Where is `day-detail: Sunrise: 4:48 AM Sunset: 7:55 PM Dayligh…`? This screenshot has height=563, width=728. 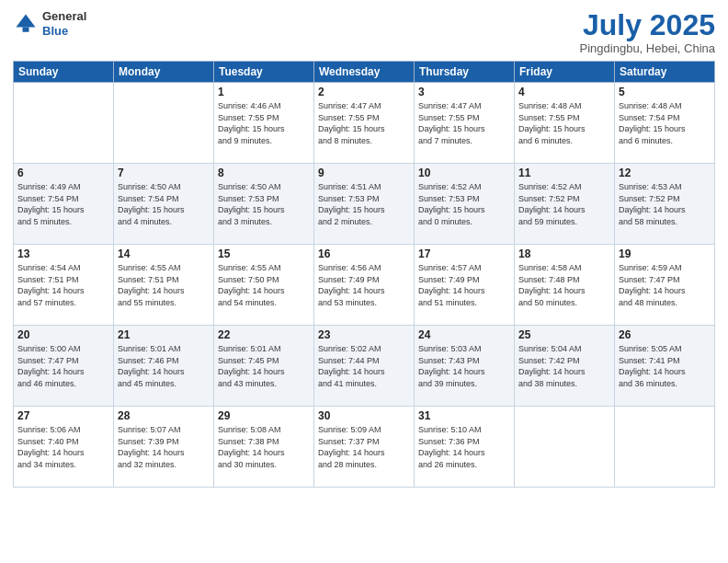 day-detail: Sunrise: 4:48 AM Sunset: 7:55 PM Dayligh… is located at coordinates (564, 123).